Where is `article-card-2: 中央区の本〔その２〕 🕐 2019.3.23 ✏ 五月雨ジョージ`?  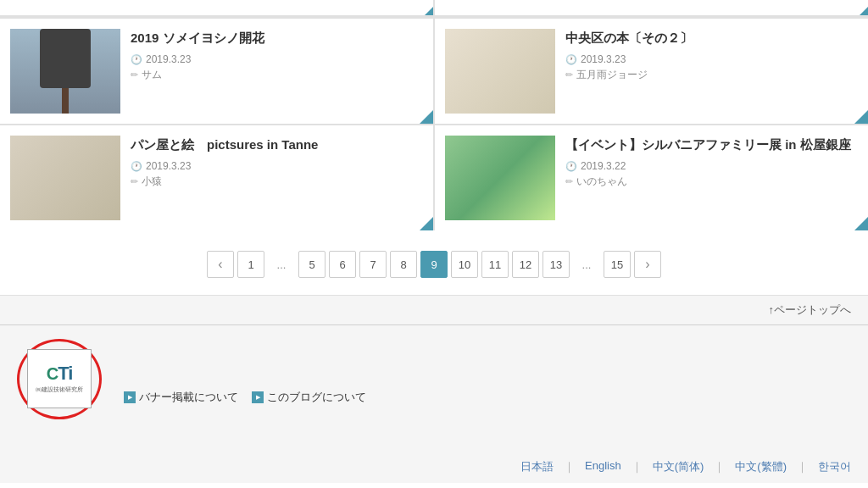
article-card-2: 中央区の本〔その２〕 🕐 2019.3.23 ✏ 五月雨ジョージ is located at coordinates (651, 71).